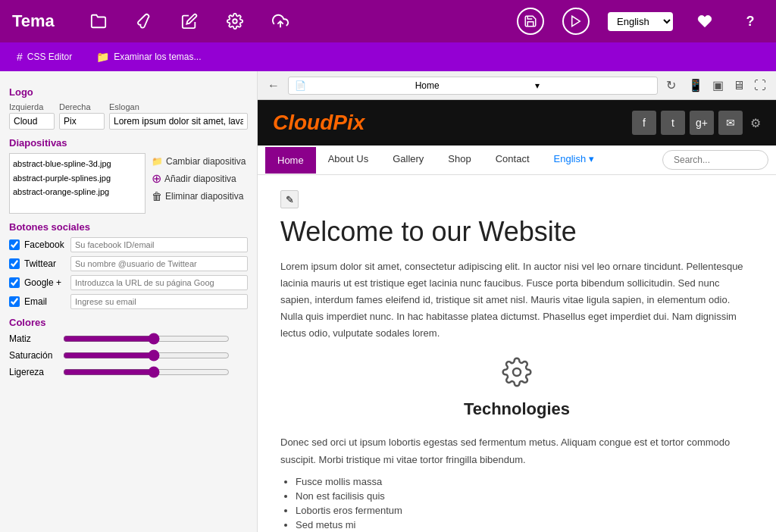 The image size is (776, 532). Describe the element at coordinates (144, 21) in the screenshot. I see `brush-icon` at that location.